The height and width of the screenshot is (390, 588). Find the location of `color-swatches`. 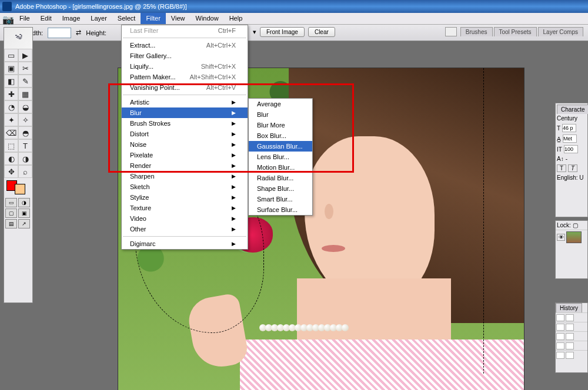

color-swatches is located at coordinates (18, 187).